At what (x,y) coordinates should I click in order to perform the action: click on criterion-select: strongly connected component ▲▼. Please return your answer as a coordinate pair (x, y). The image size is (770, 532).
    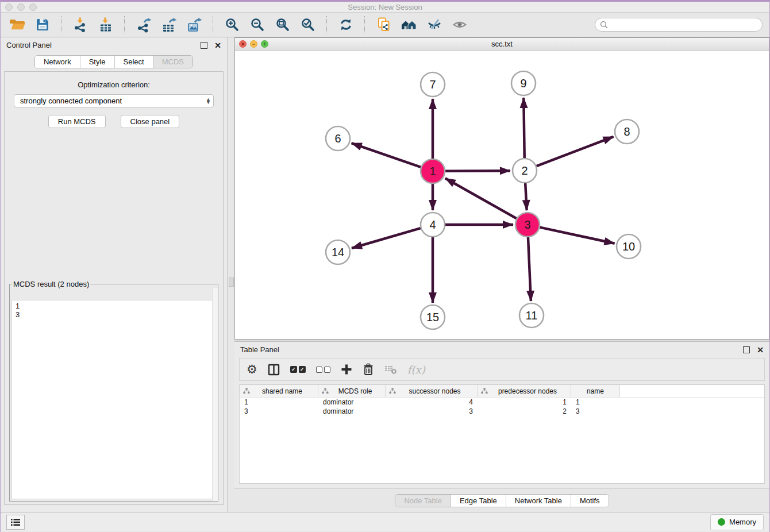
    Looking at the image, I should click on (114, 101).